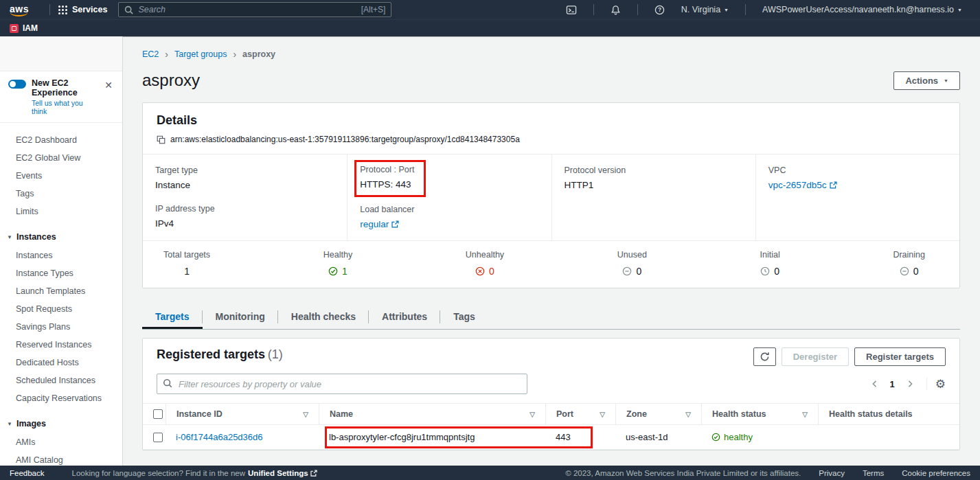 This screenshot has width=980, height=480. I want to click on breadcrumb-target-groups: Target groups, so click(201, 54).